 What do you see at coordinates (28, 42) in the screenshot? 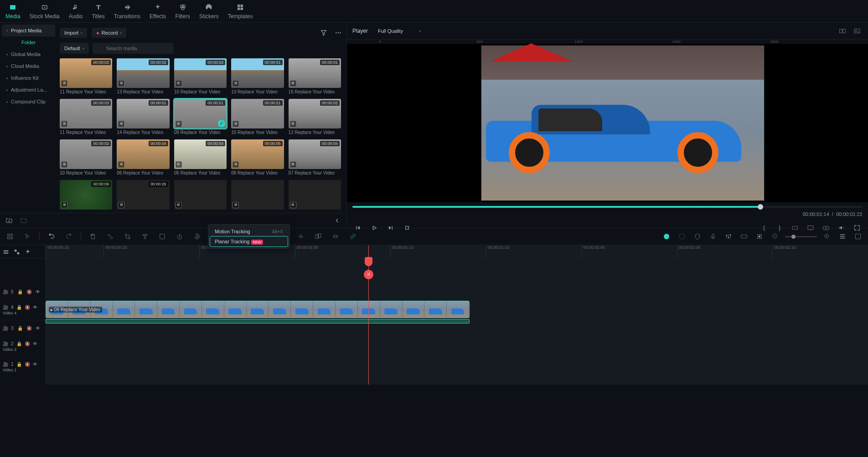
I see `sidebar-item-folder: Folder` at bounding box center [28, 42].